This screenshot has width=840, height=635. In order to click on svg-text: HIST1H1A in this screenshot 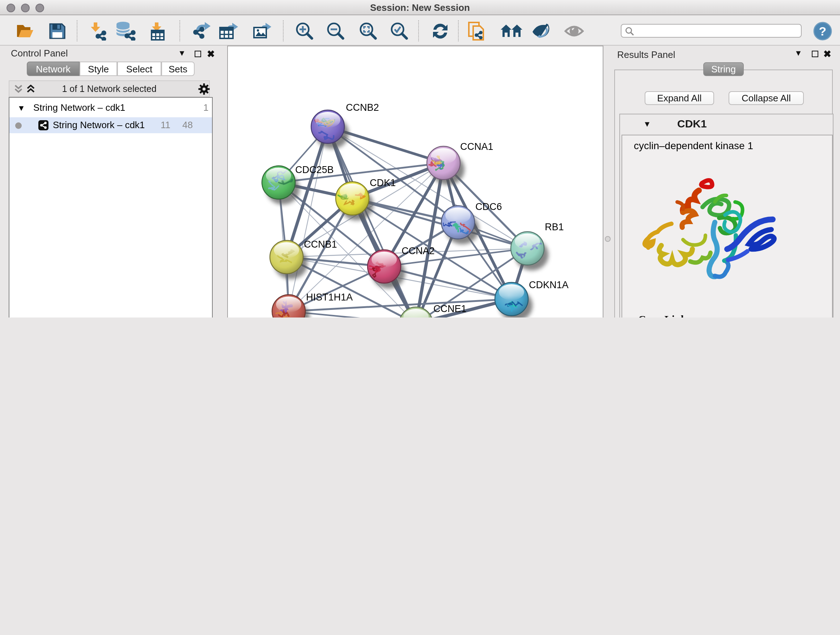, I will do `click(330, 297)`.